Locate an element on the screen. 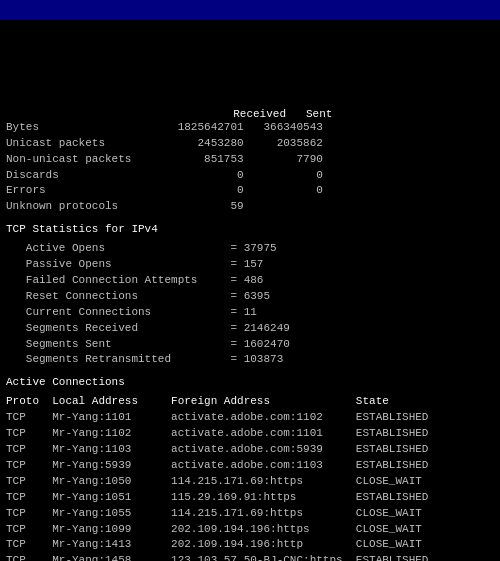 The width and height of the screenshot is (500, 561). tcp-stat-row: Segments Received = 2146249 is located at coordinates (250, 329).